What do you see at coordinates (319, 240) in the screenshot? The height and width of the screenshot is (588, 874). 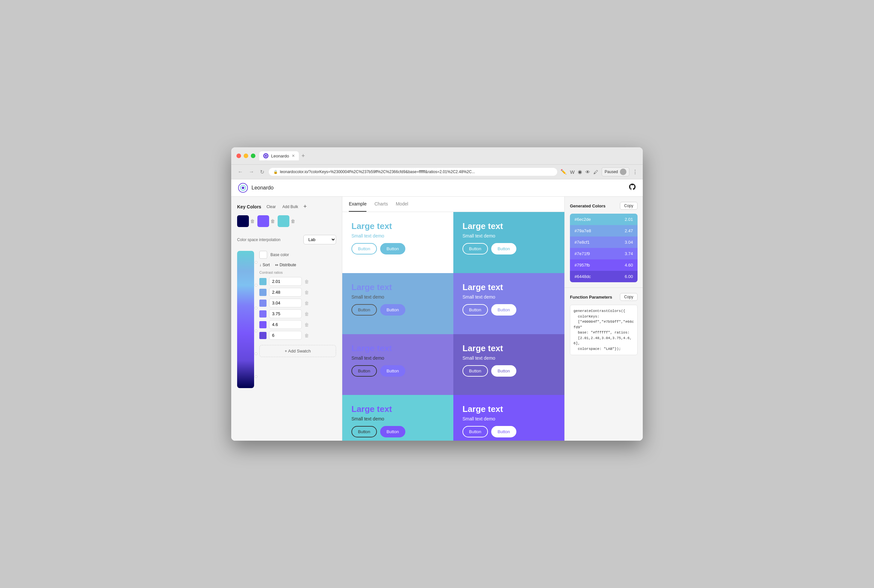 I see `color-space-select: Lab LCH HSL HSV RGB CAM02` at bounding box center [319, 240].